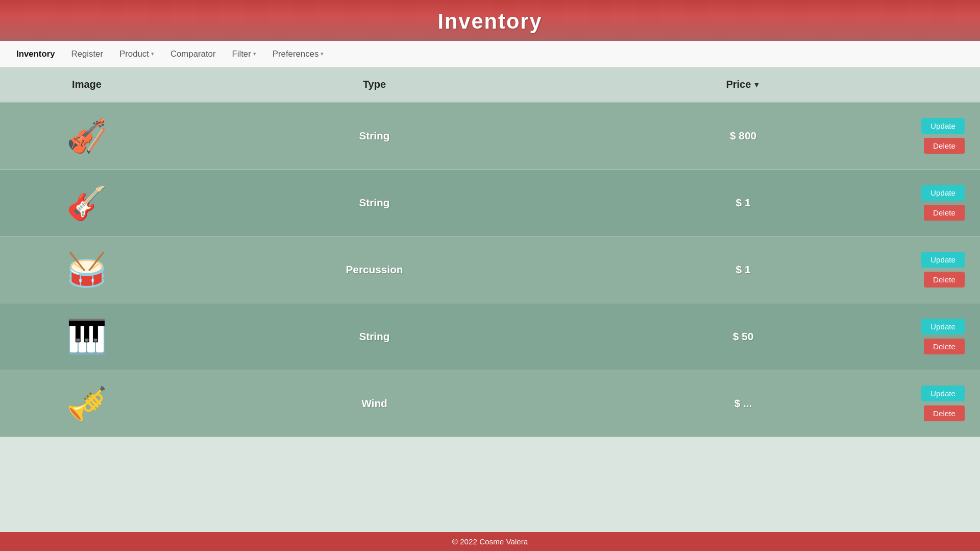 This screenshot has width=980, height=551. What do you see at coordinates (375, 403) in the screenshot?
I see `instrument-type-cell: Wind` at bounding box center [375, 403].